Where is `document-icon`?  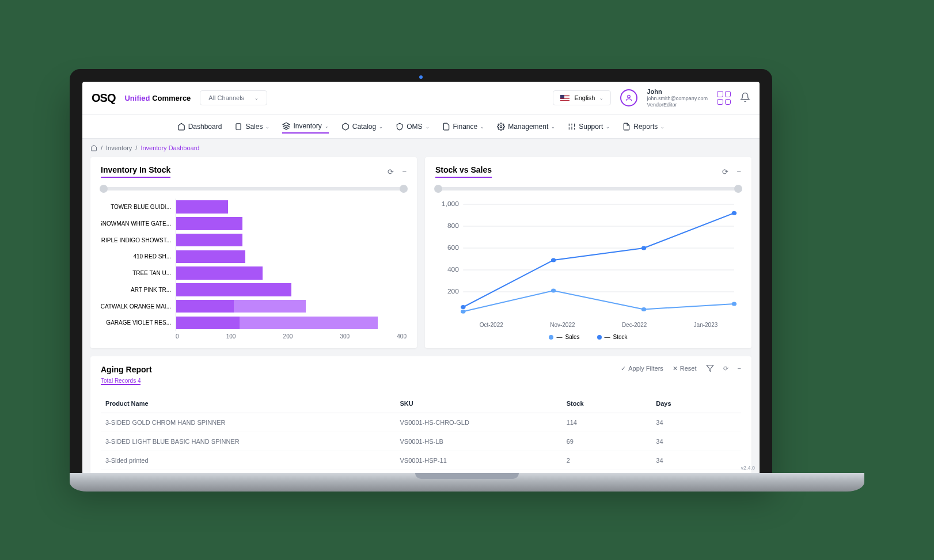 document-icon is located at coordinates (627, 127).